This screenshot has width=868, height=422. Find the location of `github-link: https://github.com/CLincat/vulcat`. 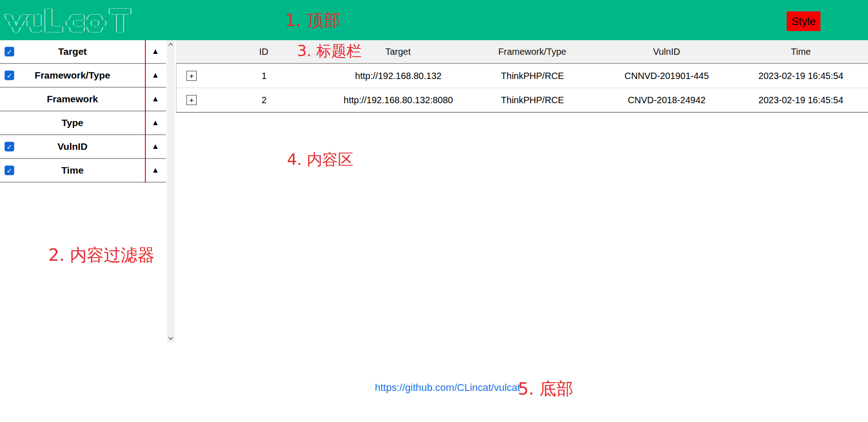

github-link: https://github.com/CLincat/vulcat is located at coordinates (447, 388).